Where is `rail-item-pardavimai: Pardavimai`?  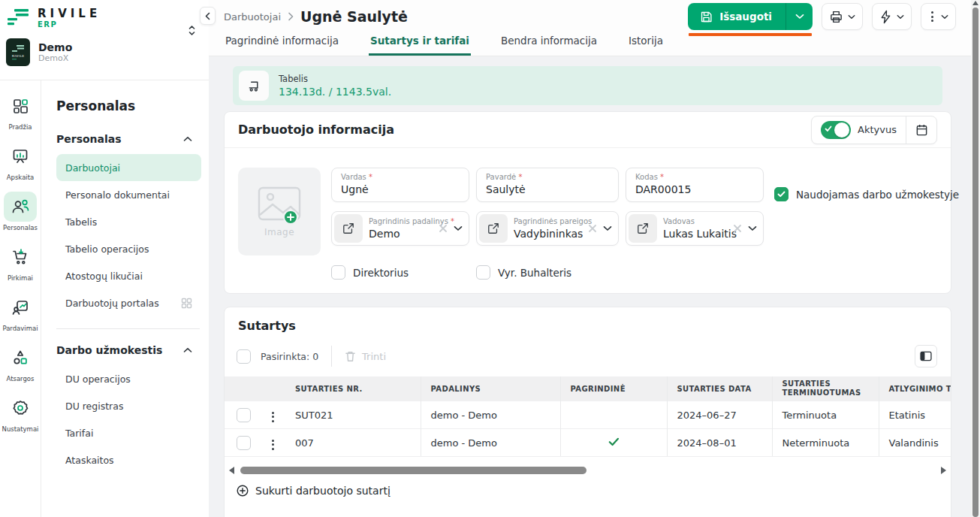 rail-item-pardavimai: Pardavimai is located at coordinates (20, 317).